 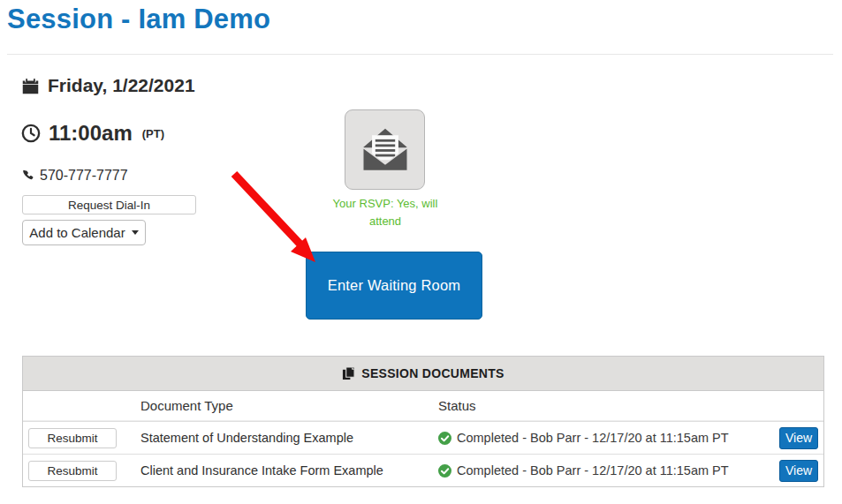 I want to click on table-caption-label: SESSION DOCUMENTS, so click(x=433, y=373).